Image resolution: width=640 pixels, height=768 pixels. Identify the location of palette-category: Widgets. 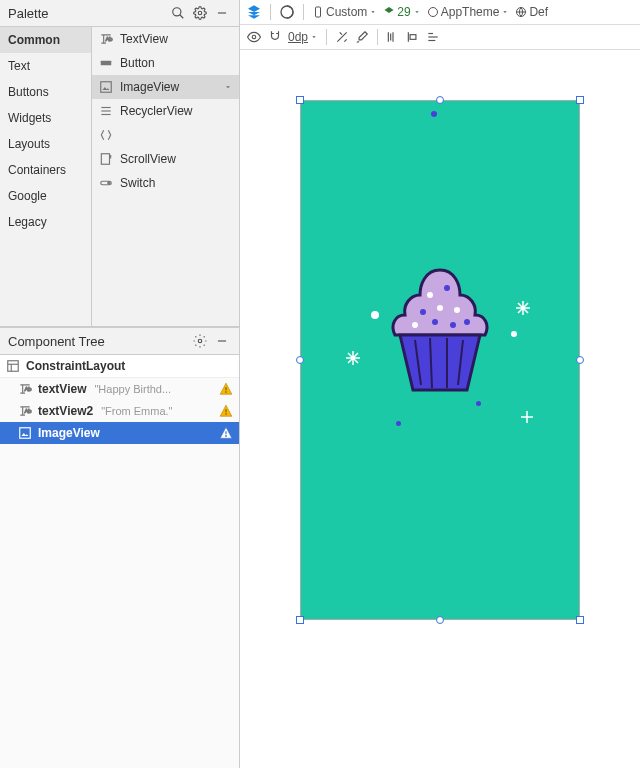
(46, 118).